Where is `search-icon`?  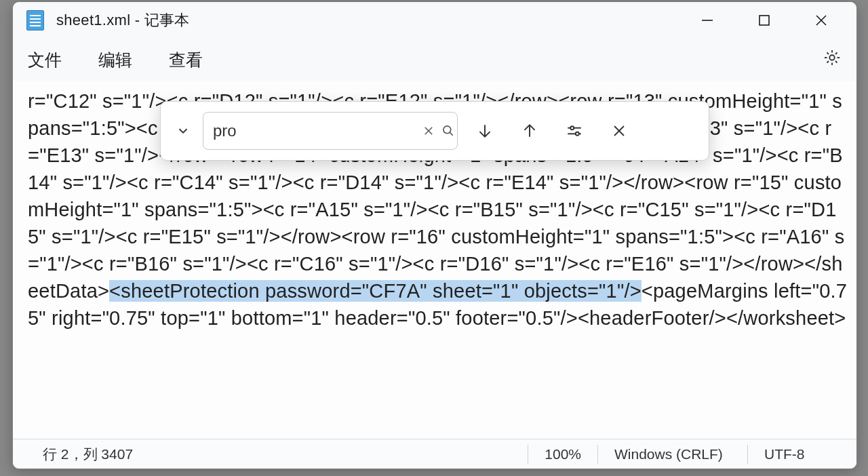
search-icon is located at coordinates (448, 131).